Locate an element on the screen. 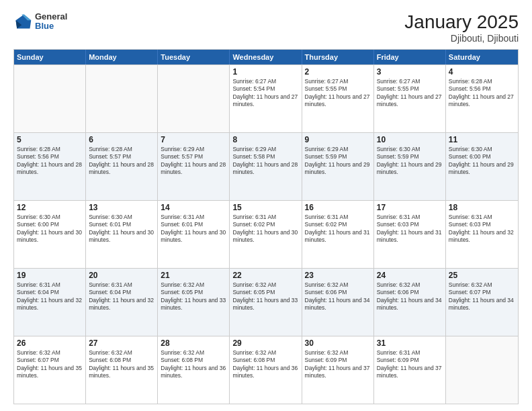 The height and width of the screenshot is (411, 532). cell-day-number: 4 is located at coordinates (482, 72).